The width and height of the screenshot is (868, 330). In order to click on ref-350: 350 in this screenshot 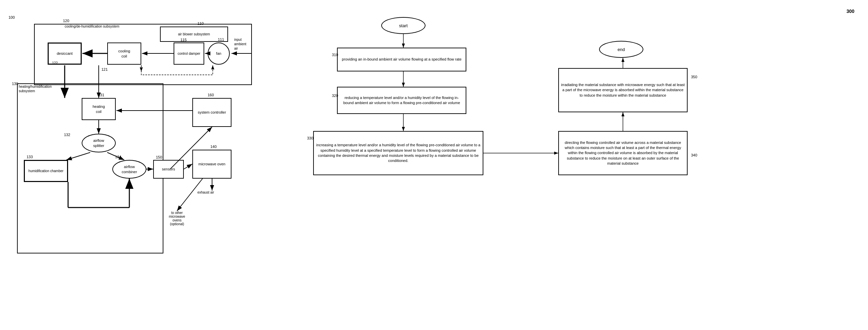, I will do `click(694, 77)`.